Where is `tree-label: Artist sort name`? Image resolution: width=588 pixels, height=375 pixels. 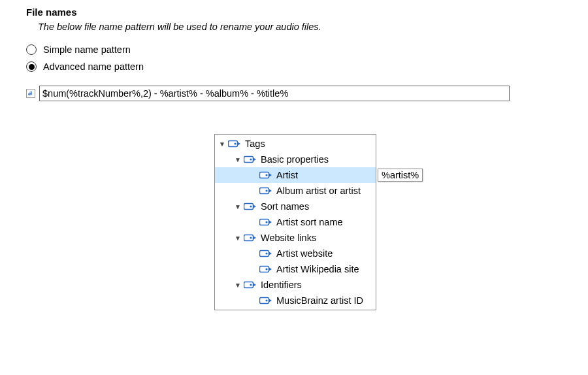
tree-label: Artist sort name is located at coordinates (310, 222).